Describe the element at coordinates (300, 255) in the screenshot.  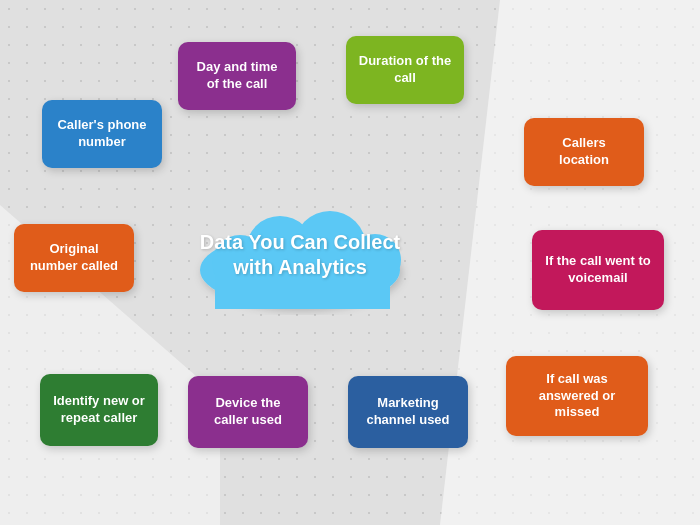
I see `cloud-center: Data You Can Collect with Analytics` at that location.